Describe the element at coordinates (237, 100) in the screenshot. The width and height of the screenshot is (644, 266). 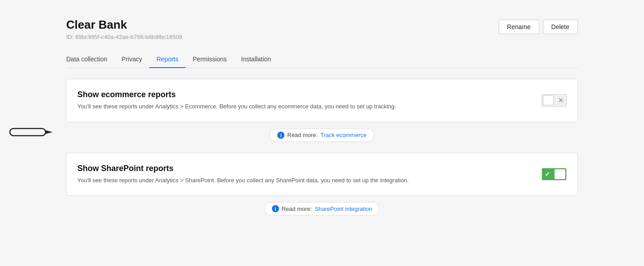
I see `ecommerce-reports-text: Show ecommerce reports You'll see these …` at that location.